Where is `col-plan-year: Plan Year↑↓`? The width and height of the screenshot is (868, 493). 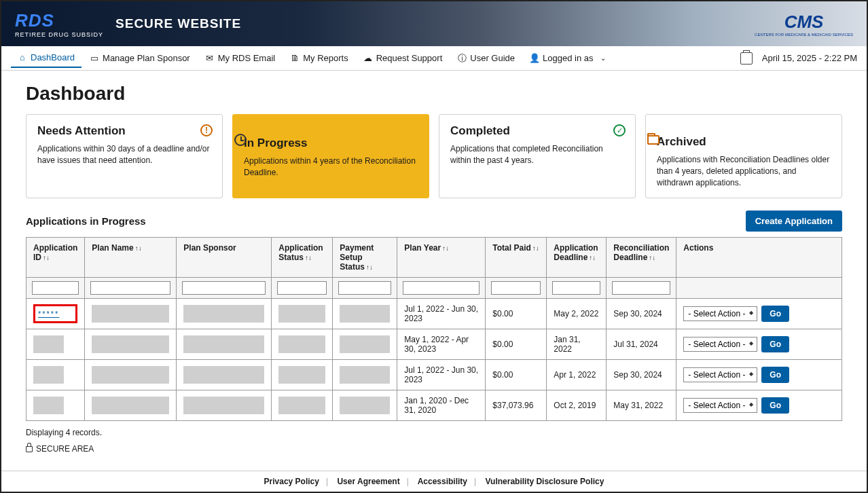 col-plan-year: Plan Year↑↓ is located at coordinates (441, 258).